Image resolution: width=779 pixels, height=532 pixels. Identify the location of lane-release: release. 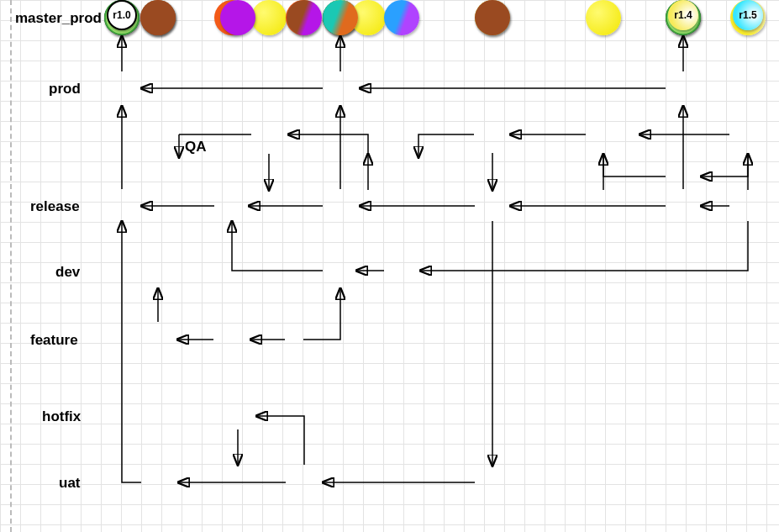
(55, 207).